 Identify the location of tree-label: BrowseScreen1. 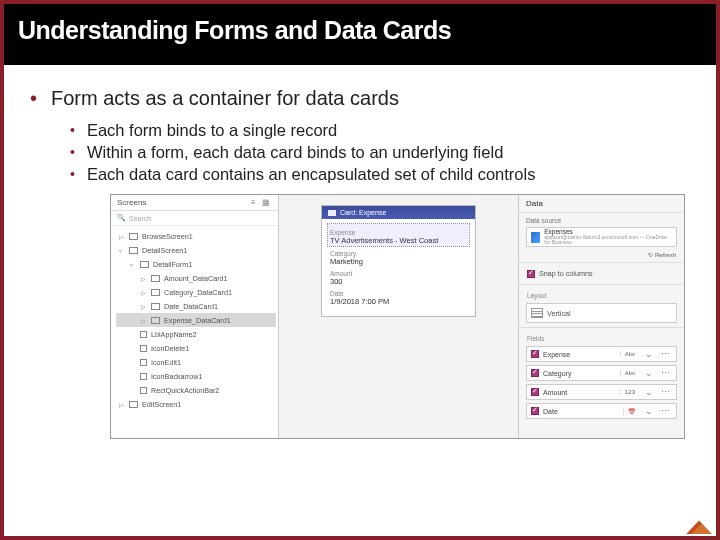
(168, 236).